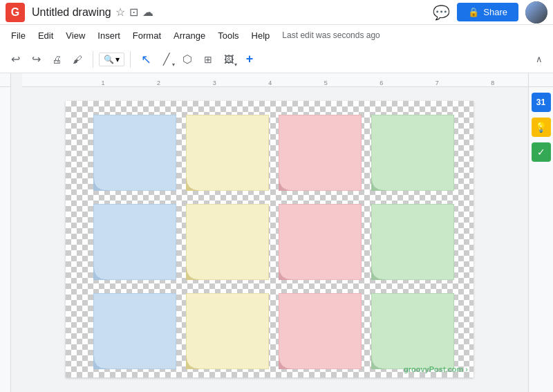 This screenshot has height=392, width=553. I want to click on menu-file: File, so click(18, 36).